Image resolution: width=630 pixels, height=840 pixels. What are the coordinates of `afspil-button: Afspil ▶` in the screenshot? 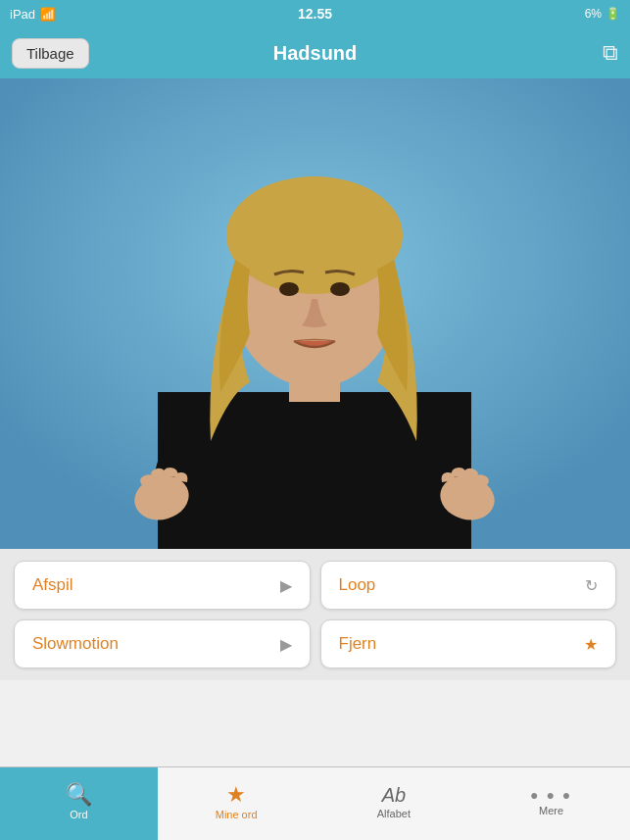 It's located at (163, 585).